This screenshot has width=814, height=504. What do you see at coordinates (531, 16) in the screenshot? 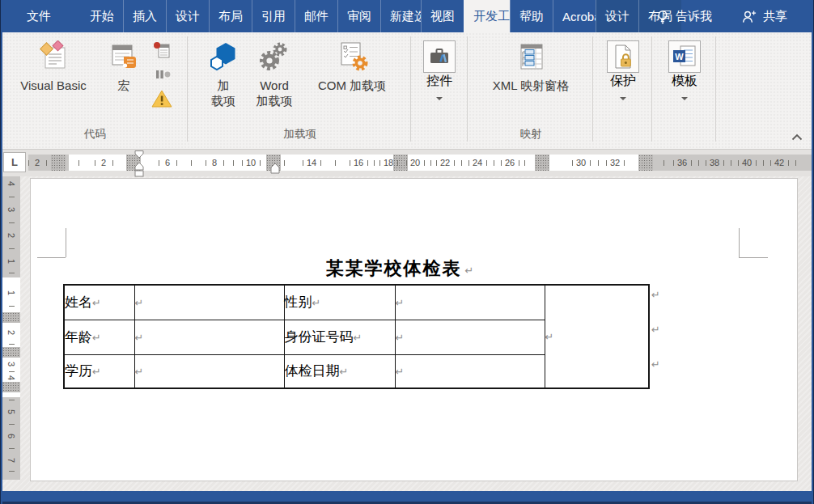
I see `tab-help: 帮助` at bounding box center [531, 16].